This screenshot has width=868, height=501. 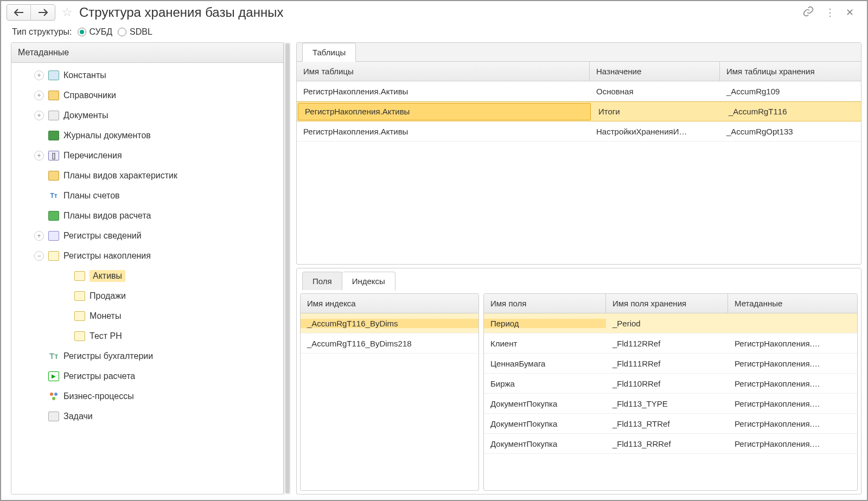 What do you see at coordinates (655, 72) in the screenshot?
I see `col-purpose: Назначение` at bounding box center [655, 72].